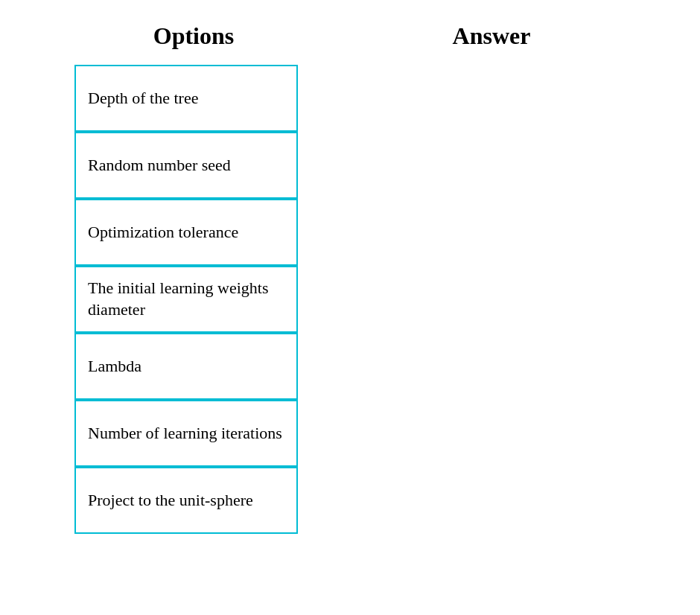  What do you see at coordinates (159, 165) in the screenshot?
I see `option-text-random-seed: Random number seed` at bounding box center [159, 165].